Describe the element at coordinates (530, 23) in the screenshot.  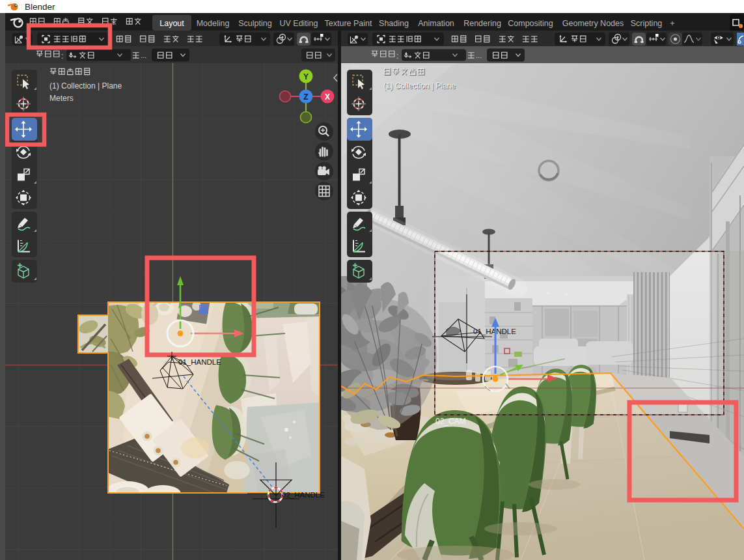
I see `svg-text: Compositing` at that location.